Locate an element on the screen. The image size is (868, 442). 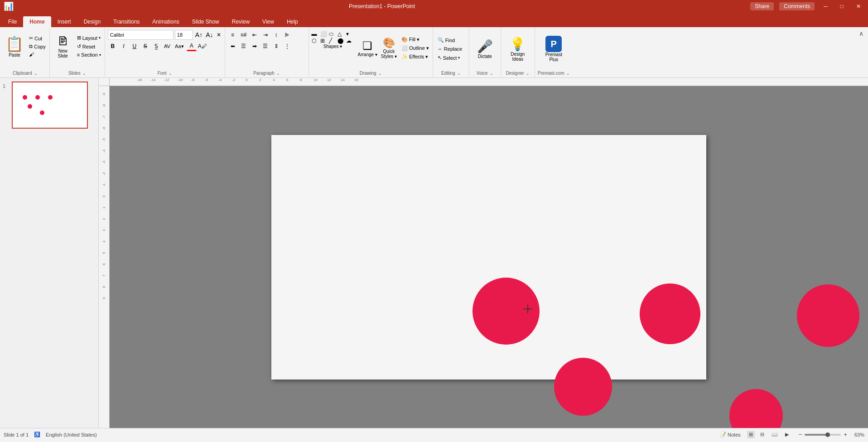
arrange-button: ❏ Arrange ▾ is located at coordinates (368, 48).